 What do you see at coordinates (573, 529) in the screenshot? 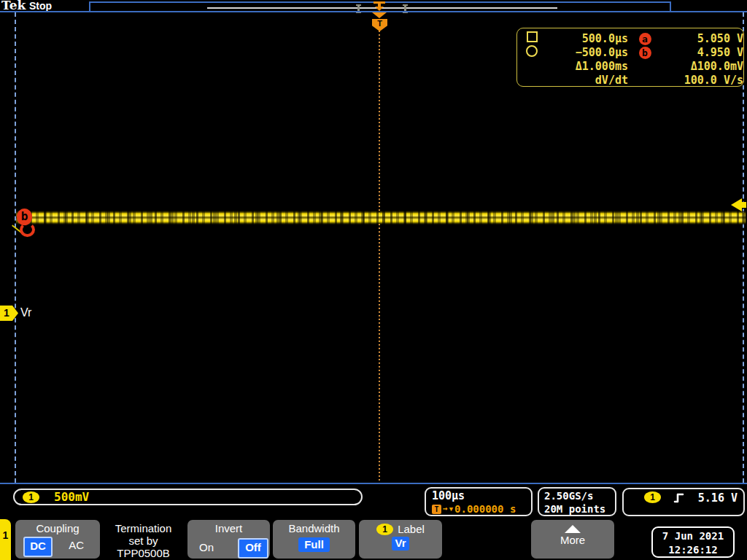
I see `chevron-up-icon` at bounding box center [573, 529].